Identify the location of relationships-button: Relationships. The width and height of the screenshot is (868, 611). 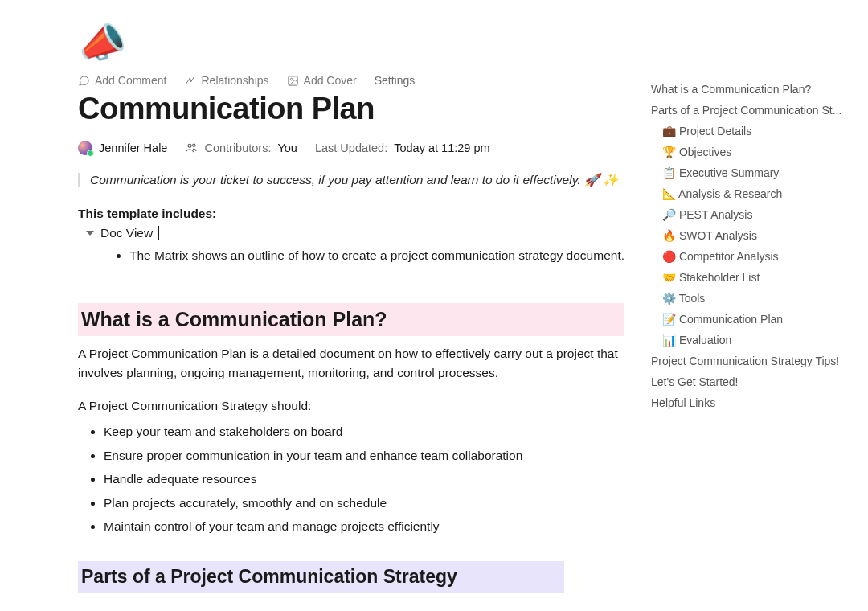
(227, 80).